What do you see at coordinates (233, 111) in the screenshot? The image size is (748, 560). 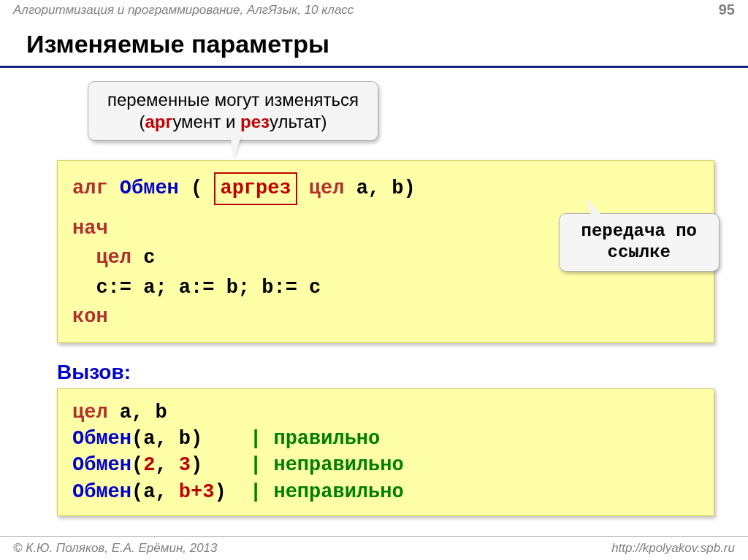 I see `callout-mutable: переменные могут изменяться (аргумент и …` at bounding box center [233, 111].